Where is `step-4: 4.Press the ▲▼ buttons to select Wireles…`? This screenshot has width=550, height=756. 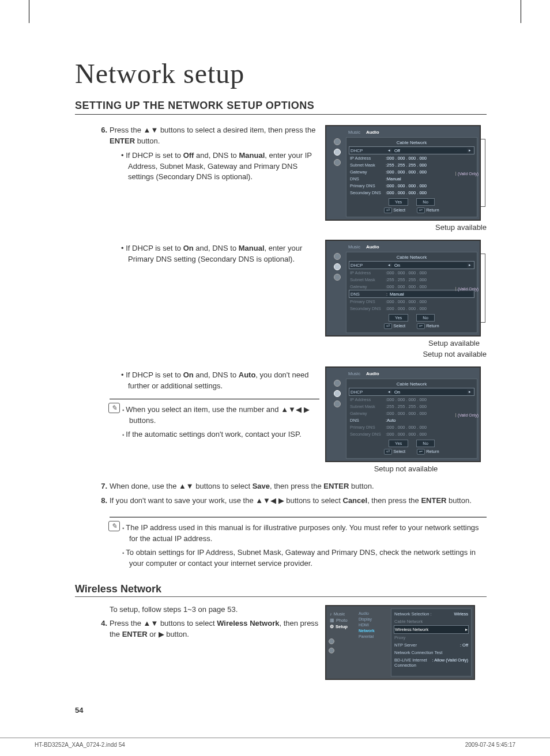 step-4: 4.Press the ▲▼ buttons to select Wireles… is located at coordinates (214, 629).